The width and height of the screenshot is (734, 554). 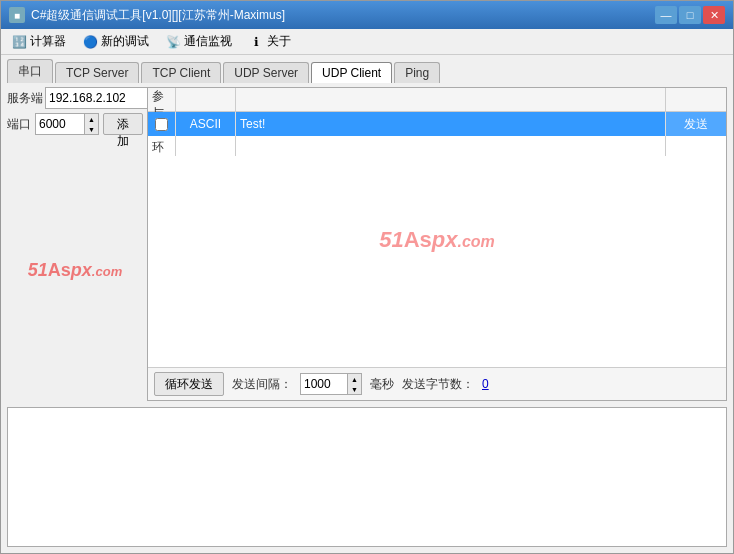 I want to click on loop-send-button: 循环发送, so click(x=189, y=384).